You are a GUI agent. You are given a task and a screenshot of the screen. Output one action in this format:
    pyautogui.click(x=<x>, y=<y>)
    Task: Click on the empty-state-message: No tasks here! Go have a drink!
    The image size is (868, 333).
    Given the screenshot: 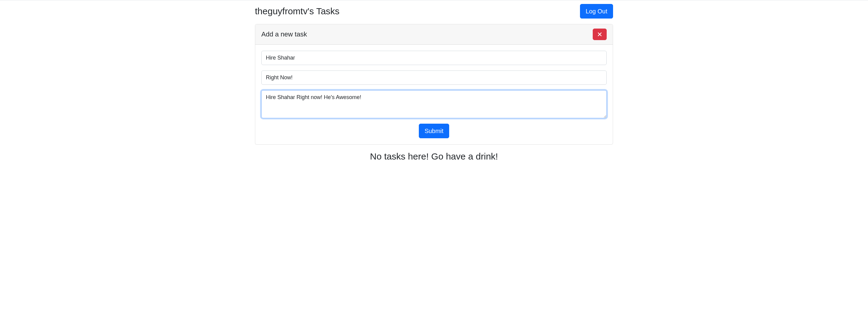 What is the action you would take?
    pyautogui.click(x=434, y=157)
    